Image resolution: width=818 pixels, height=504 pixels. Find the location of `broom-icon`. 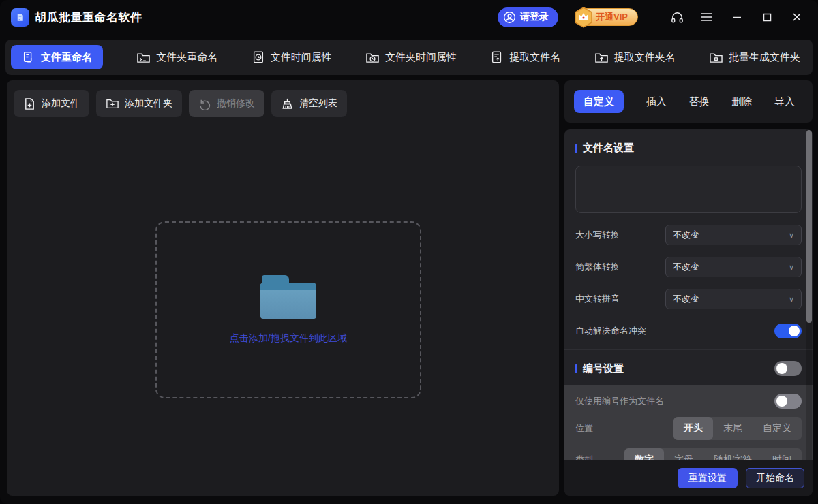

broom-icon is located at coordinates (288, 104).